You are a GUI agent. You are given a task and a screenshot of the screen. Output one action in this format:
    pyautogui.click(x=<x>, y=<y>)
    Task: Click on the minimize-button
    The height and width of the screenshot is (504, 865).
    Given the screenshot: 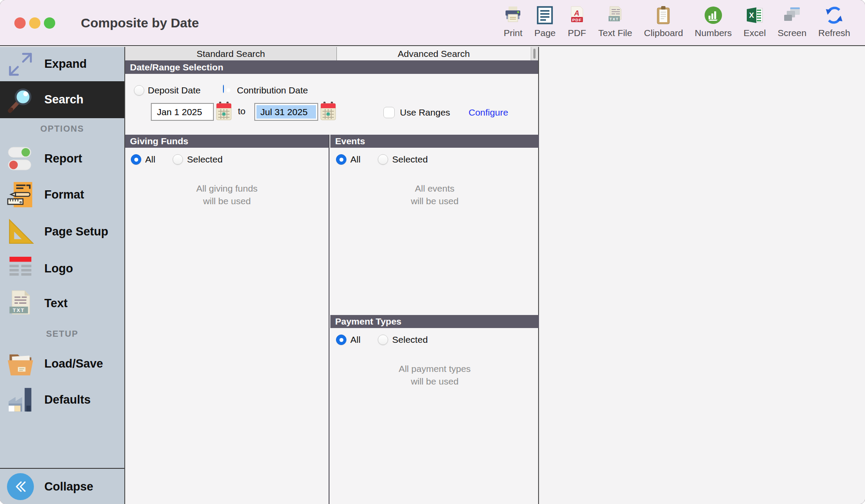 What is the action you would take?
    pyautogui.click(x=35, y=23)
    